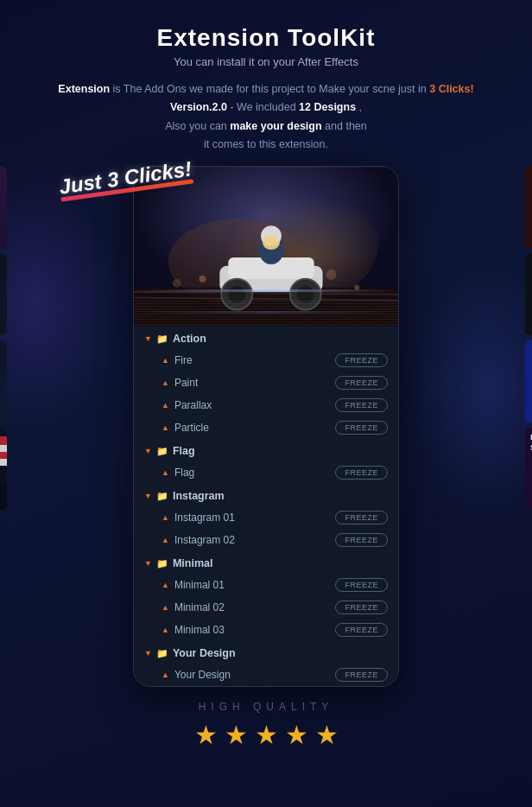  What do you see at coordinates (361, 360) in the screenshot?
I see `fire-freeze-btn: FREEZE` at bounding box center [361, 360].